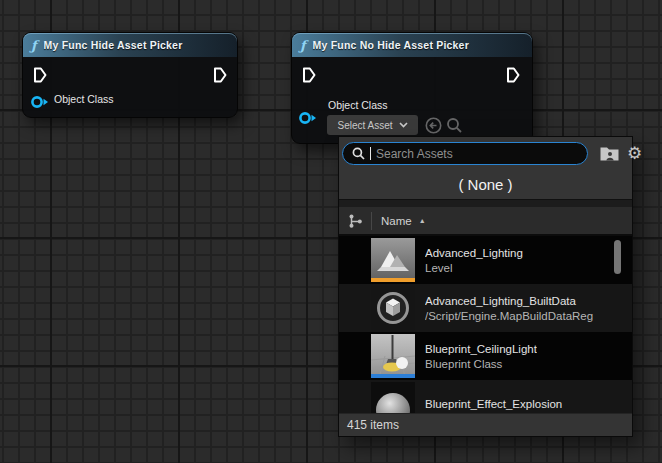 The width and height of the screenshot is (662, 463). What do you see at coordinates (422, 220) in the screenshot?
I see `sort-ascending-icon: ▲` at bounding box center [422, 220].